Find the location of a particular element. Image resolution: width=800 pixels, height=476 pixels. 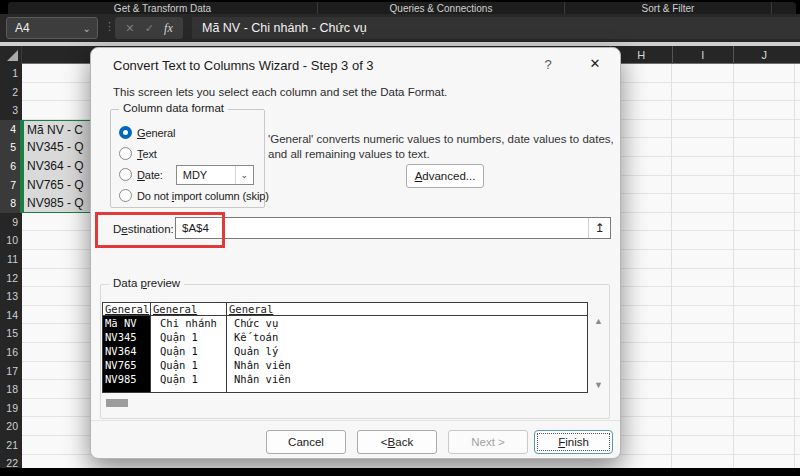

scroll-up-icon: ▲ is located at coordinates (598, 321).